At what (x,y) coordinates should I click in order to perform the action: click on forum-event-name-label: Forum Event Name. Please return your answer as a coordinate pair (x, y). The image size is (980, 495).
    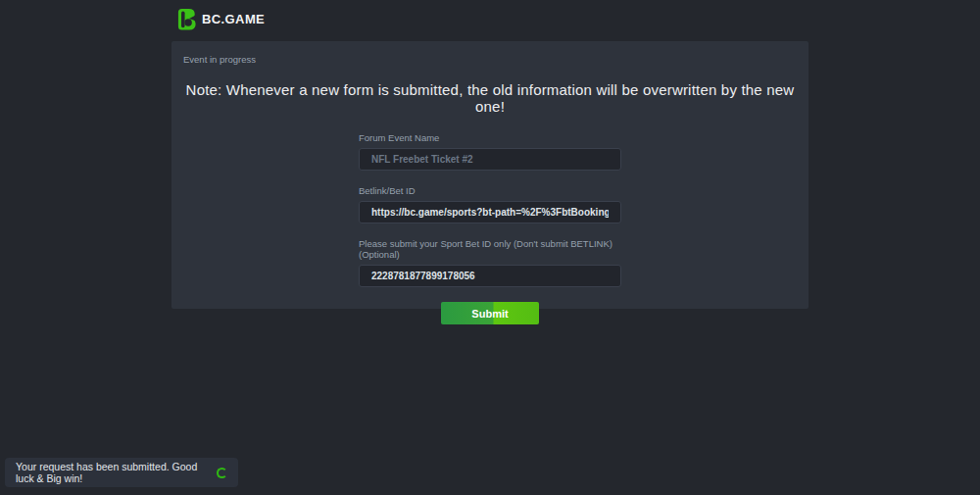
    Looking at the image, I should click on (490, 137).